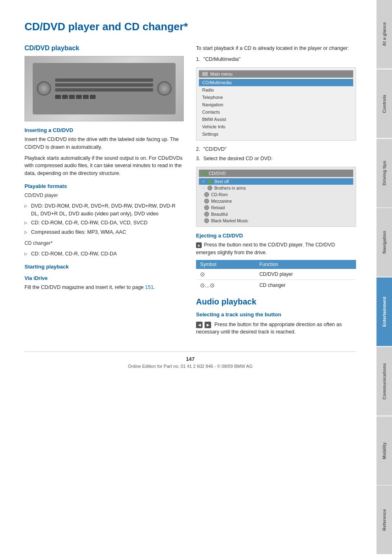  I want to click on sidebar-tab-at-a-glance: At a glance, so click(384, 34).